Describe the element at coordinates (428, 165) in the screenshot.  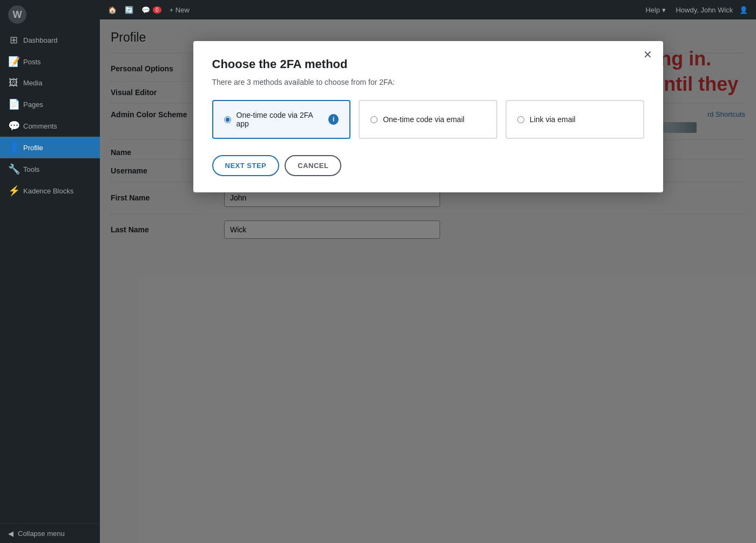
I see `modal-actions: NEXT STEP CANCEL` at that location.